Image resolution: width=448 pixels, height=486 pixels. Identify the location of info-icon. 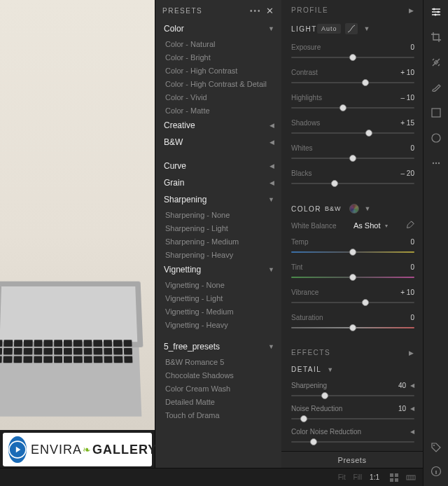
(436, 471).